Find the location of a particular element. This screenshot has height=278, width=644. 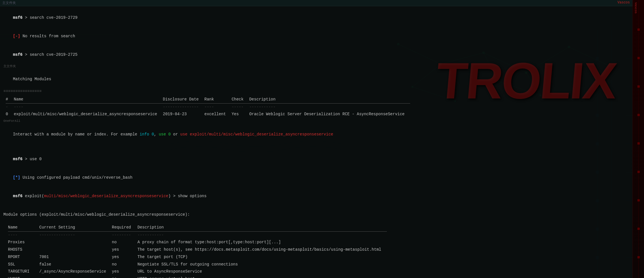

mod-vhost-desc: HTTP server virtual host is located at coordinates (262, 277).